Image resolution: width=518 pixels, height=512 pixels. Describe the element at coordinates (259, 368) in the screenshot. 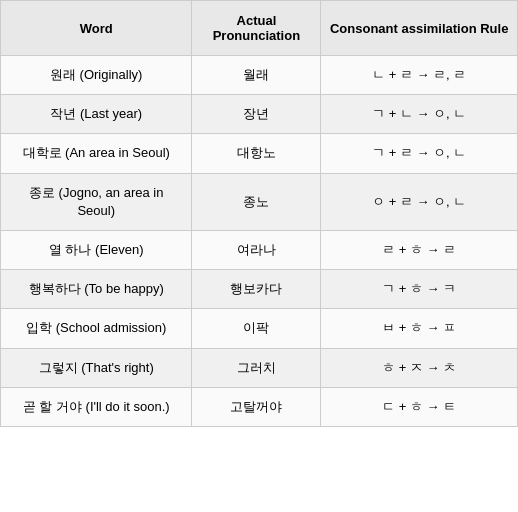

I see `table-row: 그렇지 (That's right)그러치ㅎ + ㅈ → ㅊ` at that location.